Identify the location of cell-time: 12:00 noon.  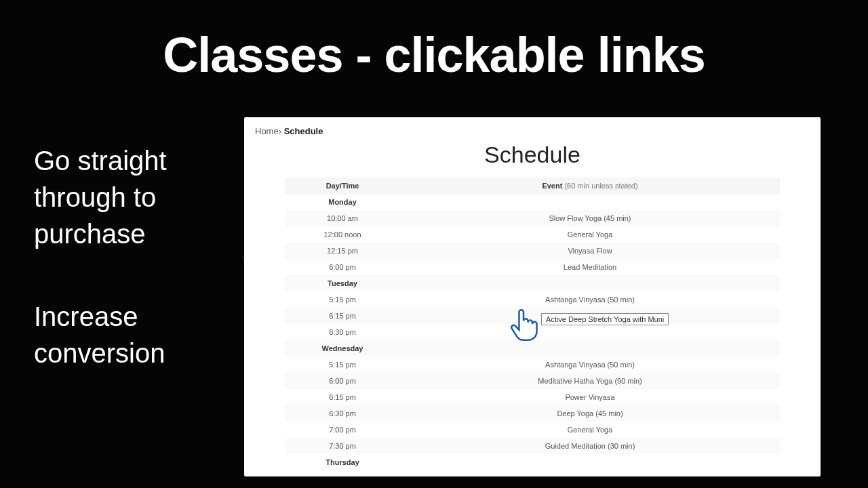
(342, 235).